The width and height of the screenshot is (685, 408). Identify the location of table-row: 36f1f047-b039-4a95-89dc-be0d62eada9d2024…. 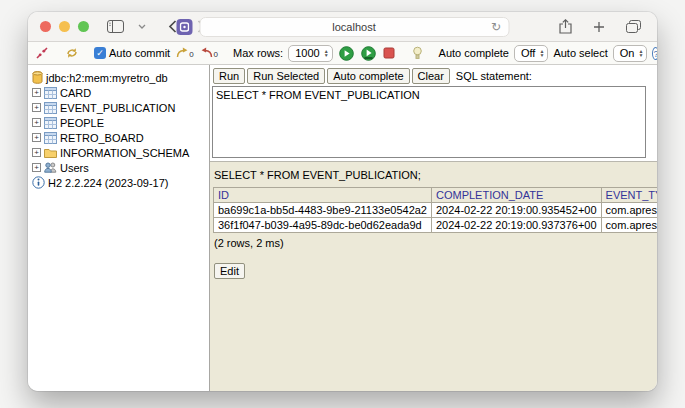
(436, 226).